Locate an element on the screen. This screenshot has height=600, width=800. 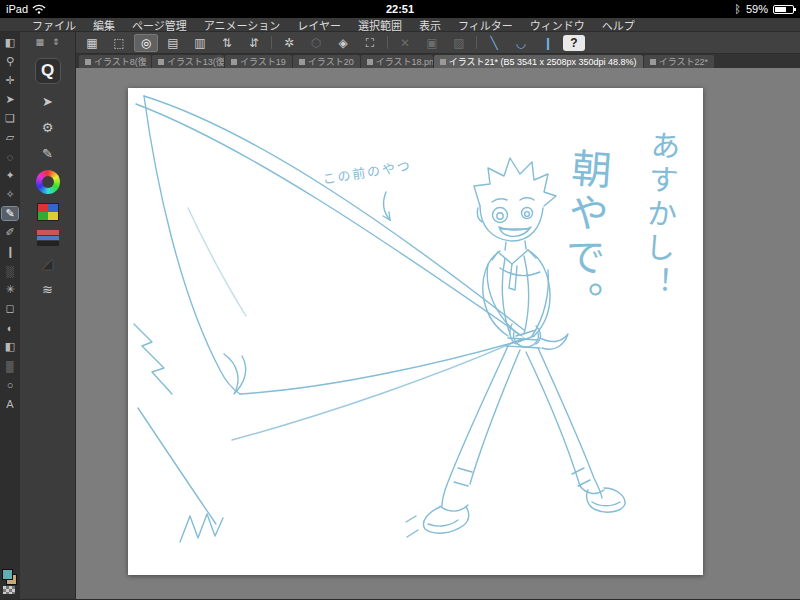
menu-item: ウィンドウ is located at coordinates (558, 25).